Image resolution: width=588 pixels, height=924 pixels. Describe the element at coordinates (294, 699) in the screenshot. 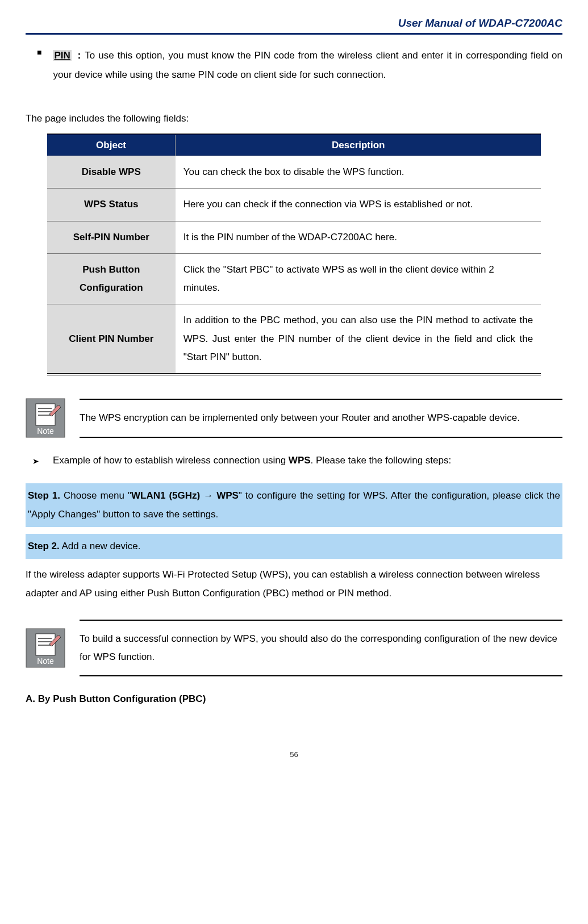

I see `section-a-heading: A. By Push Button Configuration (PBC)` at that location.